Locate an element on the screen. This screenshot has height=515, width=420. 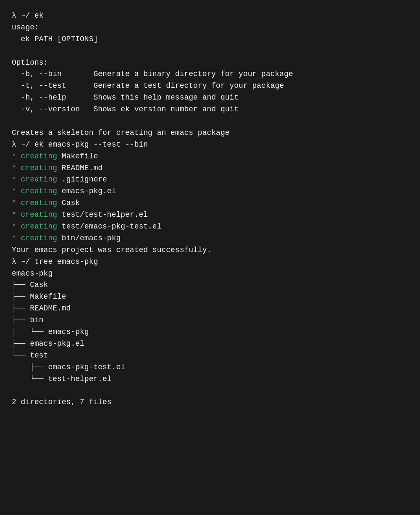
tree-cask: ├── Cask is located at coordinates (210, 285).